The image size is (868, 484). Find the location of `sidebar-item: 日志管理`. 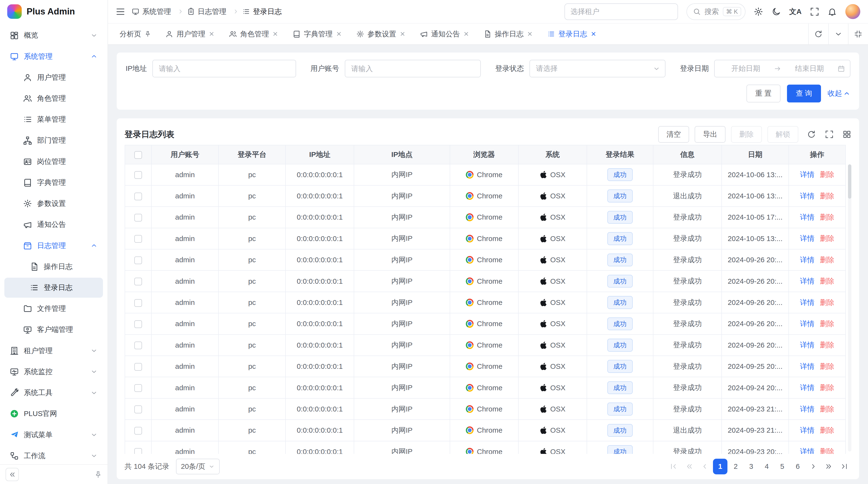

sidebar-item: 日志管理 is located at coordinates (54, 246).